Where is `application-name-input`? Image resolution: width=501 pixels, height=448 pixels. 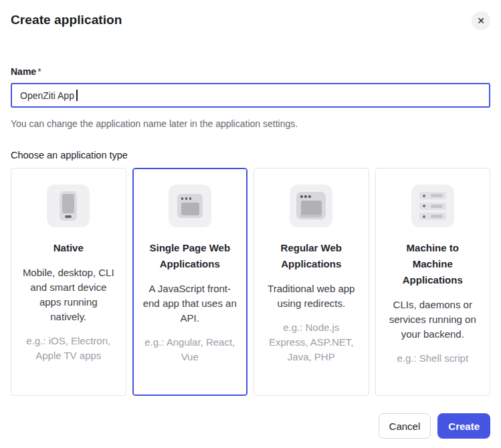 application-name-input is located at coordinates (250, 95).